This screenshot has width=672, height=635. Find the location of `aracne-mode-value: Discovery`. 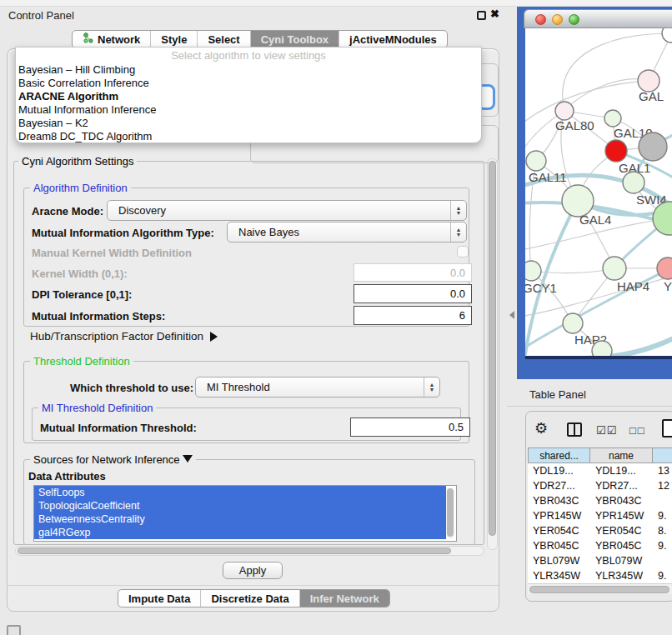

aracne-mode-value: Discovery is located at coordinates (142, 210).